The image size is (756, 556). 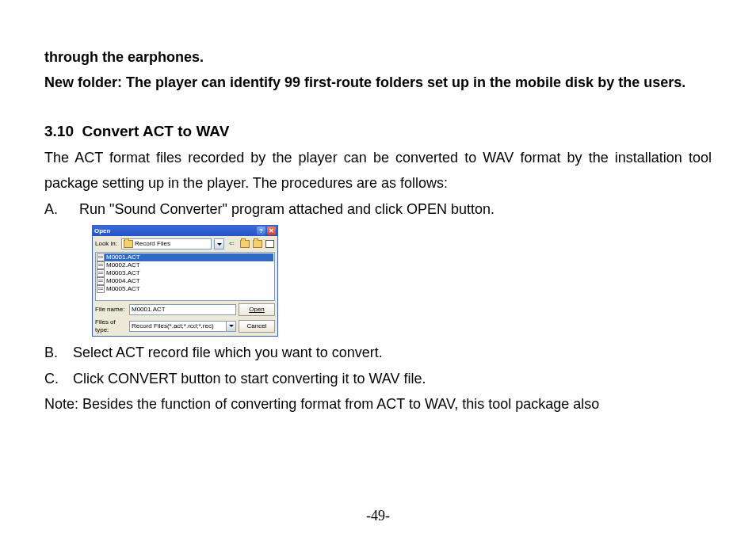 What do you see at coordinates (269, 244) in the screenshot?
I see `view-menu-button` at bounding box center [269, 244].